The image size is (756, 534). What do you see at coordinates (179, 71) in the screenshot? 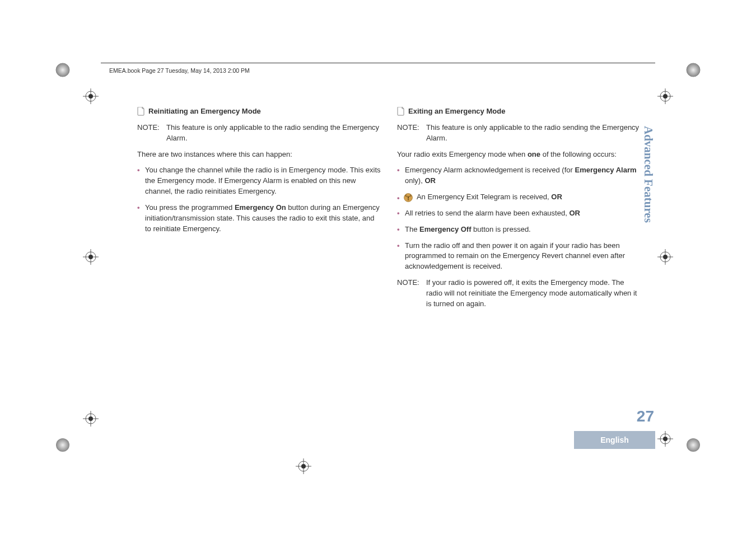
I see `header-text: EMEA.book Page 27 Tuesday, May 14, 2013 …` at bounding box center [179, 71].